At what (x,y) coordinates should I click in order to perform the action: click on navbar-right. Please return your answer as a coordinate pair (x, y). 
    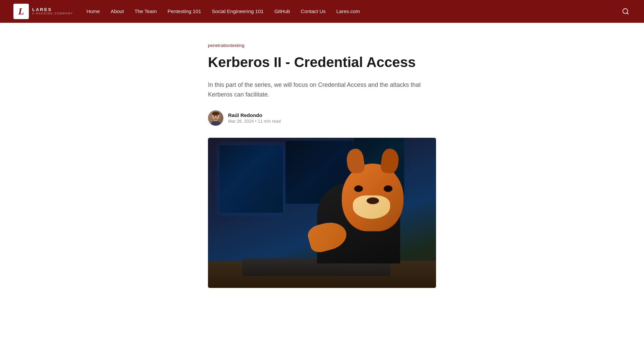
    Looking at the image, I should click on (626, 11).